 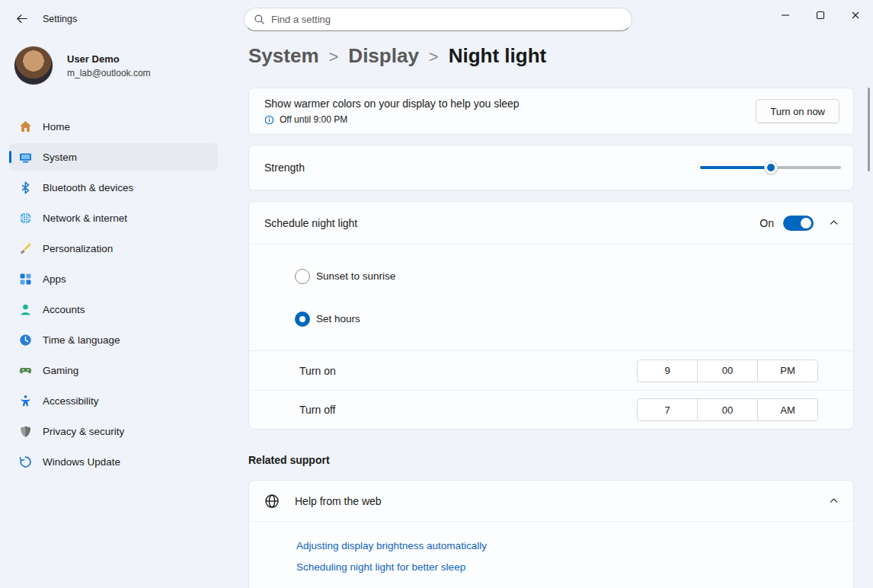 What do you see at coordinates (302, 319) in the screenshot?
I see `radio-selected-icon` at bounding box center [302, 319].